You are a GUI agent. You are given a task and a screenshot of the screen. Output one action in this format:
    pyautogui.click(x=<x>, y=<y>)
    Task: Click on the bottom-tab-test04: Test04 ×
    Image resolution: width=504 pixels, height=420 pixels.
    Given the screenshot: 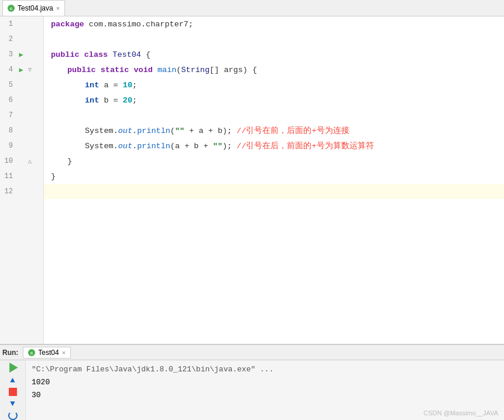 What is the action you would take?
    pyautogui.click(x=47, y=353)
    